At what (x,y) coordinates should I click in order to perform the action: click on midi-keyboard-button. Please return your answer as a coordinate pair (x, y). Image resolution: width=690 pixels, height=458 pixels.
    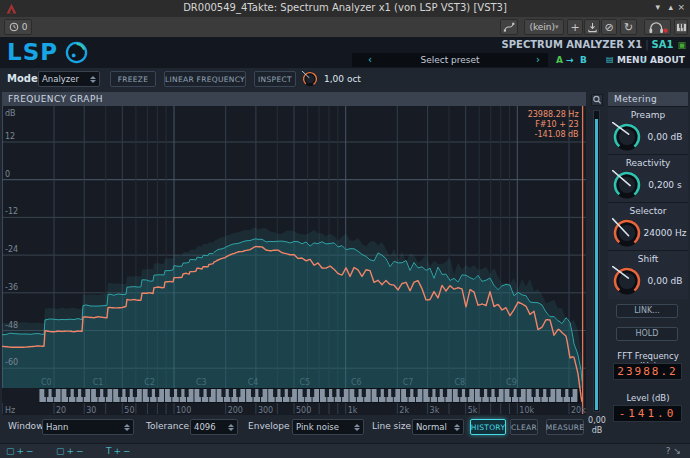
    Looking at the image, I should click on (681, 27).